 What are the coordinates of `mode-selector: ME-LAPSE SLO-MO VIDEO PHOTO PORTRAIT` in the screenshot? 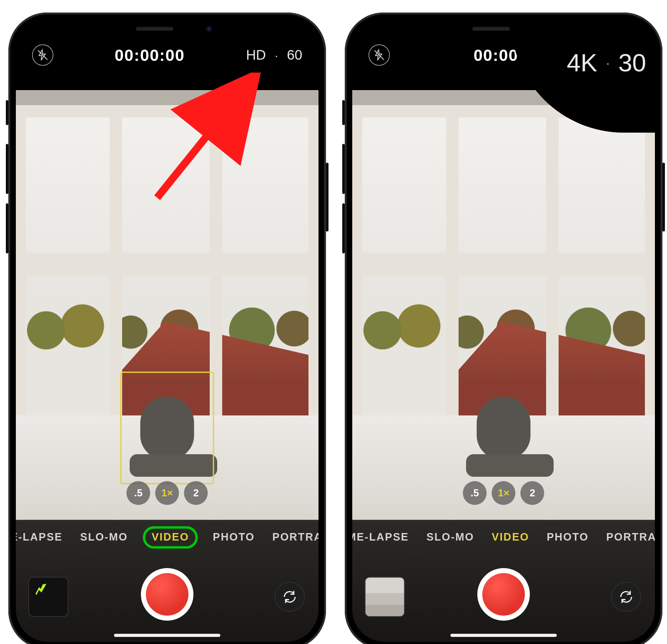 It's located at (167, 538).